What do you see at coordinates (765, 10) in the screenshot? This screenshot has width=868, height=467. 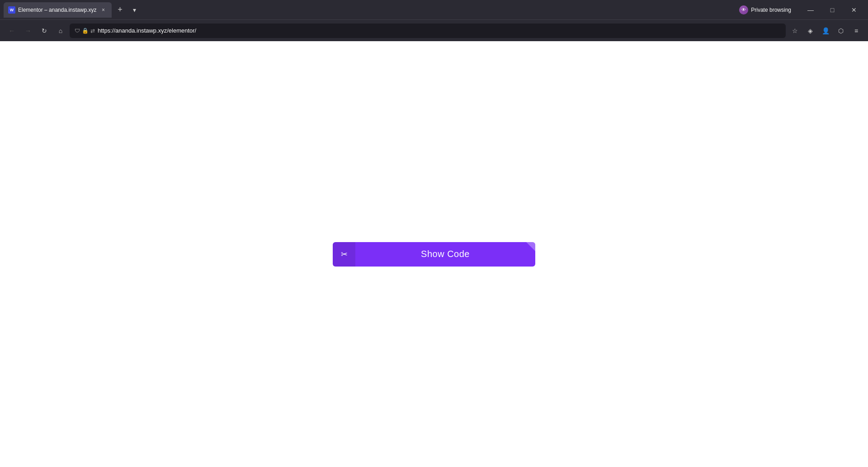 I see `private-browsing-indicator: 👁 Private browsing` at bounding box center [765, 10].